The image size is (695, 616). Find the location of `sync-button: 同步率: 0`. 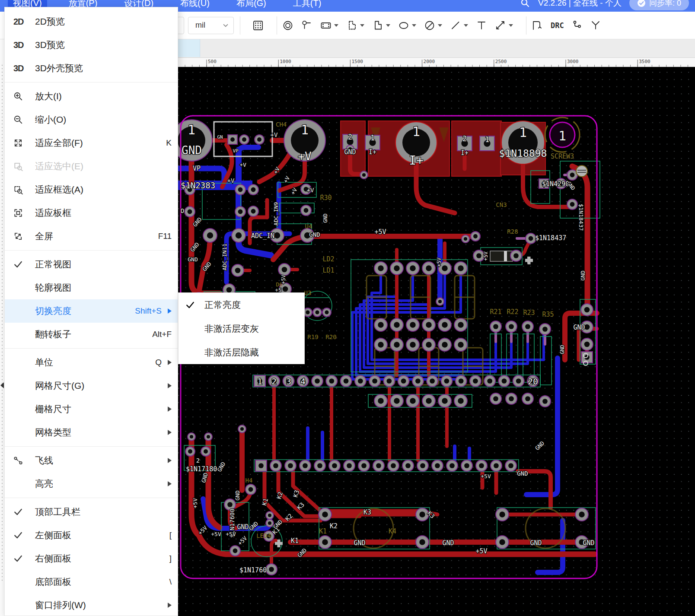

sync-button: 同步率: 0 is located at coordinates (659, 5).